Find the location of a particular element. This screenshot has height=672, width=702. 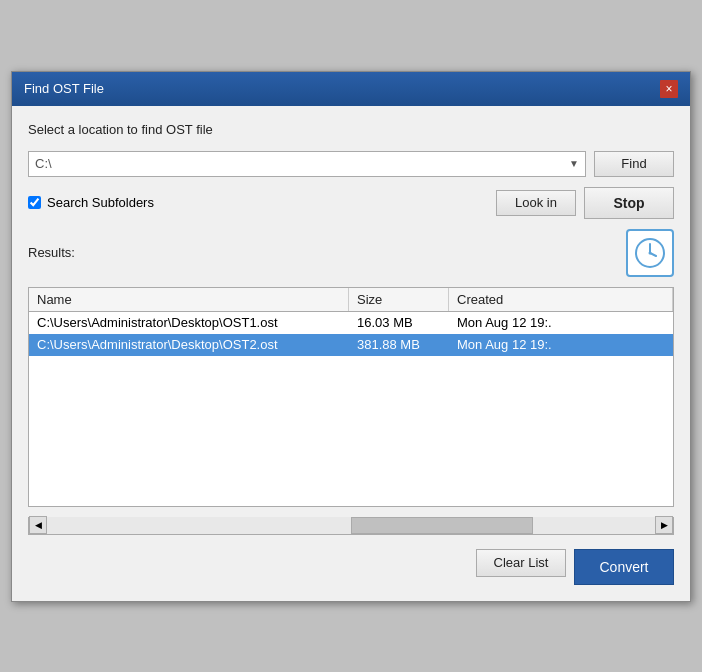

column-name: Name is located at coordinates (189, 300).